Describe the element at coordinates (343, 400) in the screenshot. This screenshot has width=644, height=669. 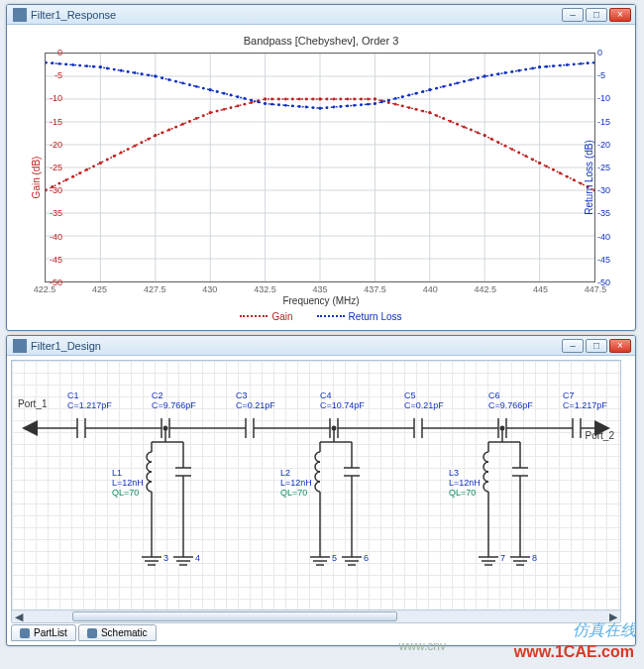
I see `cap-label-c4: C4C=10.74pF` at that location.